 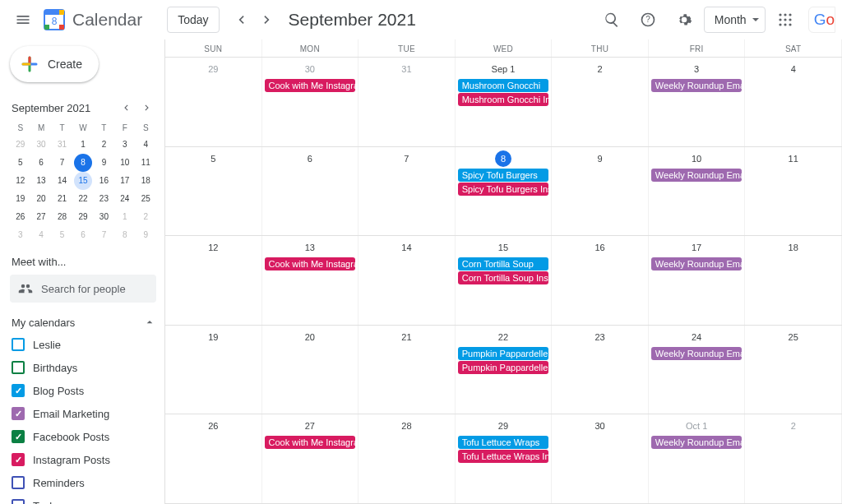 What do you see at coordinates (407, 102) in the screenshot?
I see `day-cell: 31` at bounding box center [407, 102].